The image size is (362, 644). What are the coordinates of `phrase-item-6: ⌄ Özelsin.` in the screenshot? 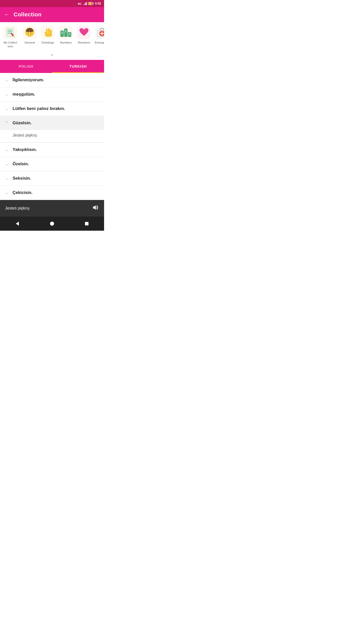 It's located at (52, 164).